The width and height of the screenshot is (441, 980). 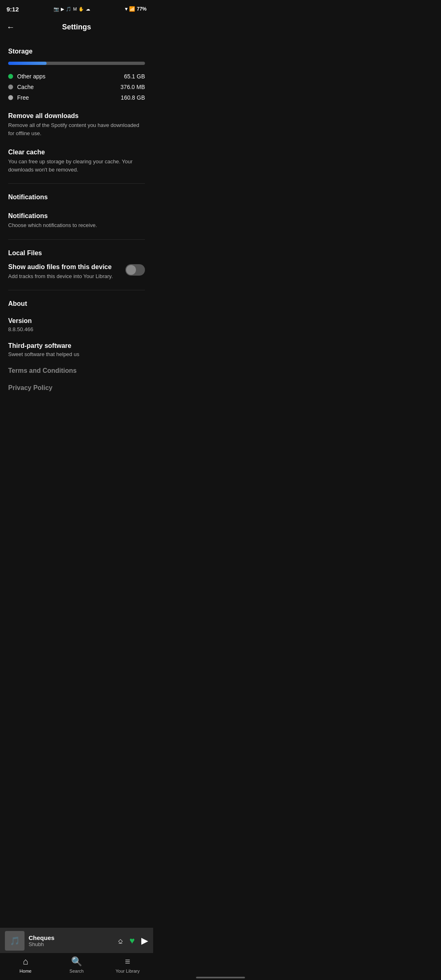 What do you see at coordinates (11, 76) in the screenshot?
I see `dot-otherapps` at bounding box center [11, 76].